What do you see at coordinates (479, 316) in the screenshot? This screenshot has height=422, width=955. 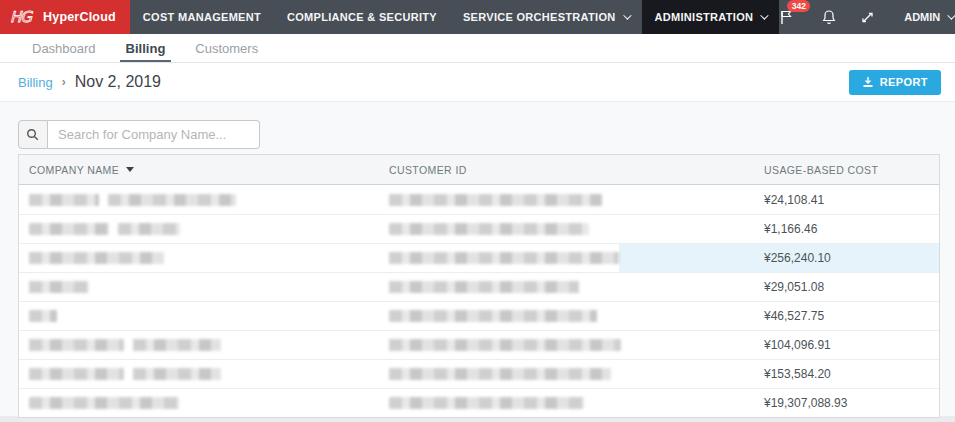 I see `table-row: ¥46,527.75` at bounding box center [479, 316].